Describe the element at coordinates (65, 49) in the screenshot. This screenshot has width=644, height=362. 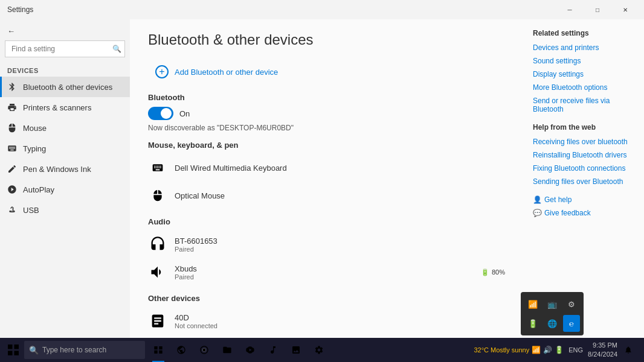
I see `search-box: 🔍` at that location.